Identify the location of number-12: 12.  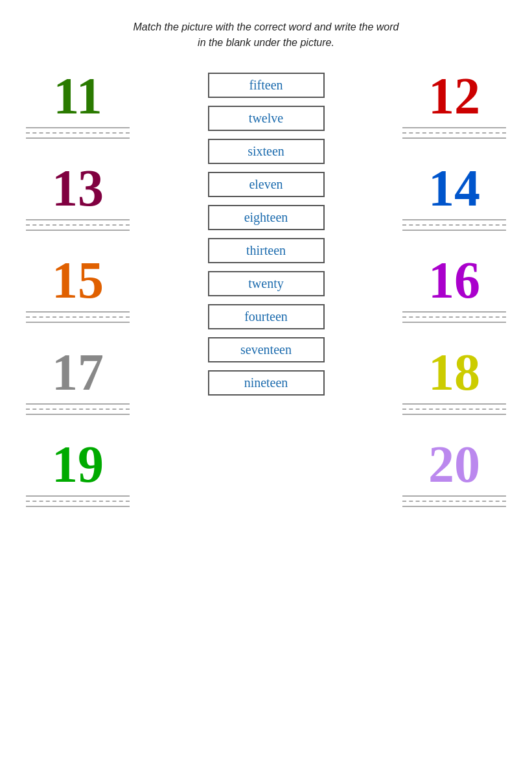
(454, 96).